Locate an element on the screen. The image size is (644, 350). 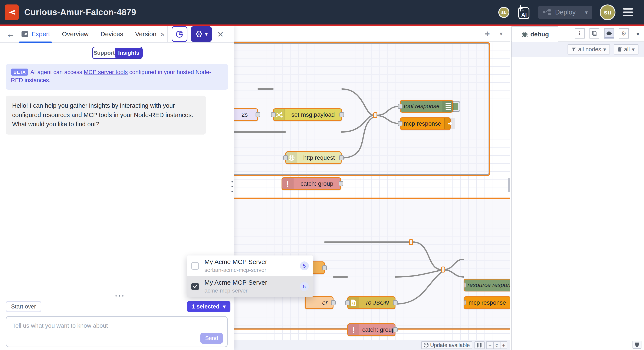
deploy-button: Deploy ▾ is located at coordinates (565, 12).